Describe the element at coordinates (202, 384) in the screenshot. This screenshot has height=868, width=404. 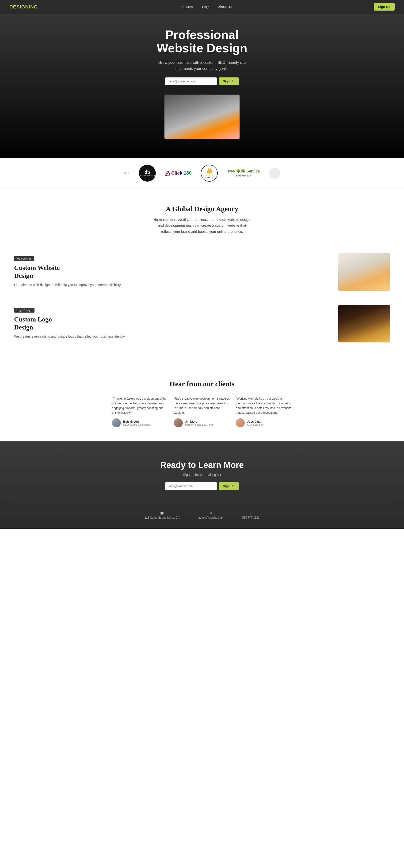
I see `clients-title: Hear from our clients` at that location.